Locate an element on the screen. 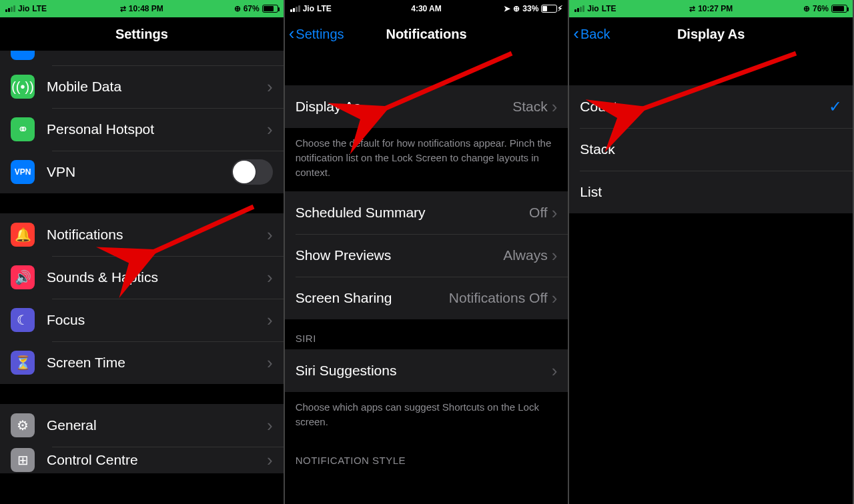 Image resolution: width=854 pixels, height=504 pixels. settings-row-focus: ☾ Focus › is located at coordinates (141, 320).